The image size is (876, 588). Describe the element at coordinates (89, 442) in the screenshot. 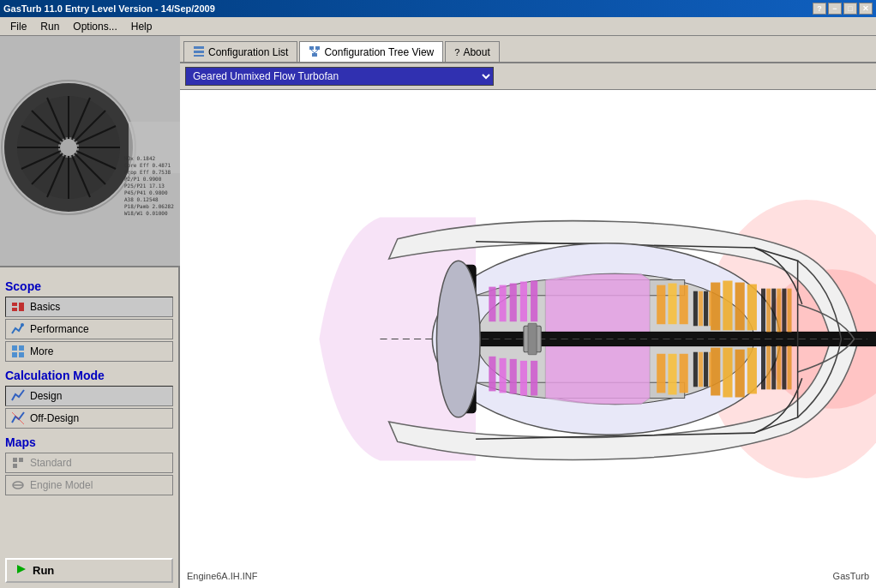

I see `maps-section-title: Maps` at that location.